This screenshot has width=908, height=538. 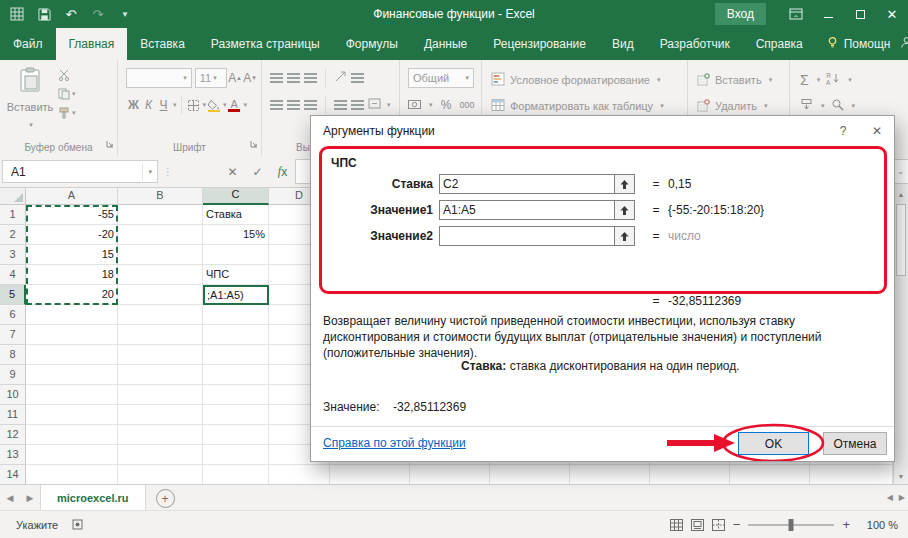 I want to click on conditional-formatting-button: Условное форматирование ▾, so click(x=589, y=80).